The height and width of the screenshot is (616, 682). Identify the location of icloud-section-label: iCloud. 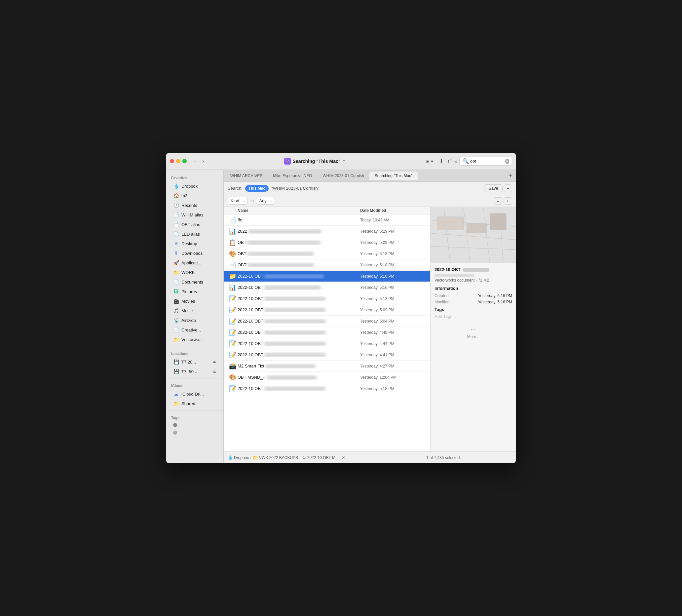
(195, 385).